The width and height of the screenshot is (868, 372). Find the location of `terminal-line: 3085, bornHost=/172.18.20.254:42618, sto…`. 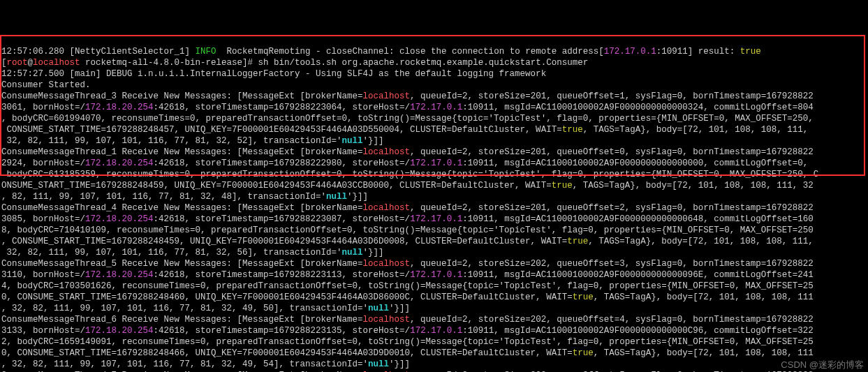

terminal-line: 3085, bornHost=/172.18.20.254:42618, sto… is located at coordinates (434, 219).